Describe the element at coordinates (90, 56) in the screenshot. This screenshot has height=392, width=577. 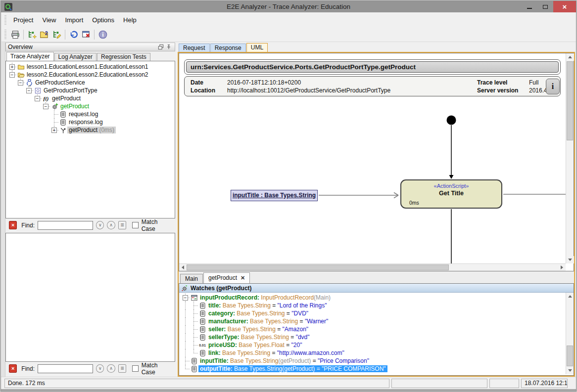
I see `left-tab-bar: Trace AnalyzerLog AnalyzerRegression Tes…` at that location.